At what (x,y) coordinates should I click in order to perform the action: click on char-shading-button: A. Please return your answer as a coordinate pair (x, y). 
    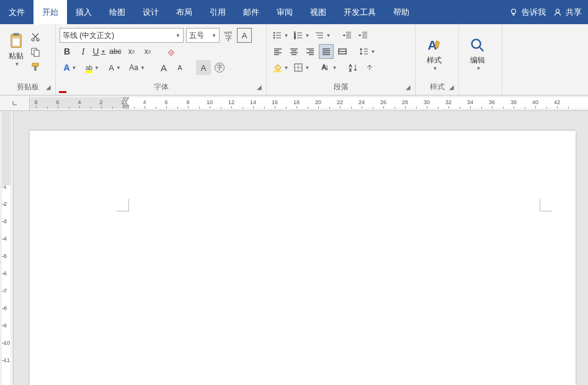
    Looking at the image, I should click on (203, 68).